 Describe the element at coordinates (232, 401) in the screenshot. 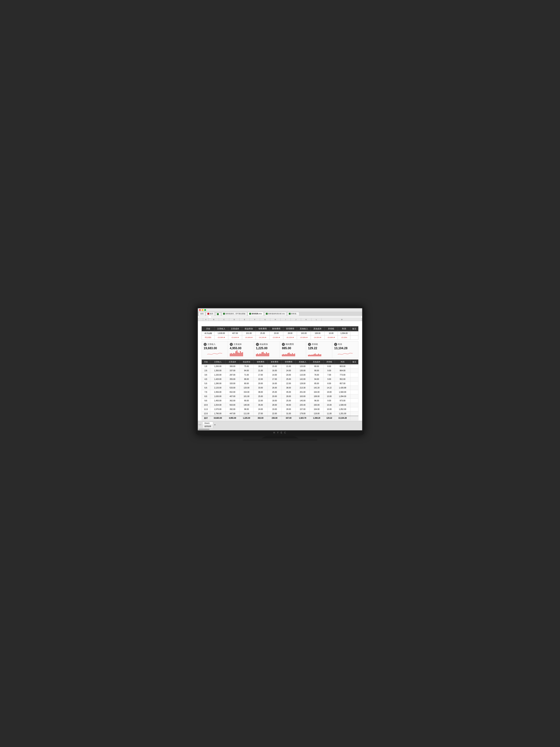

I see `table-cell: 362.00` at that location.